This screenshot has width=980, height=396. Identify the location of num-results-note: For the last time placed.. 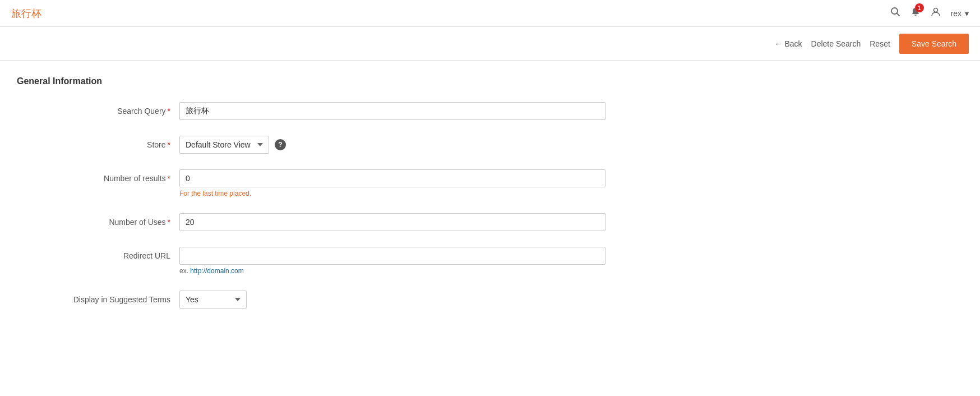
(392, 194).